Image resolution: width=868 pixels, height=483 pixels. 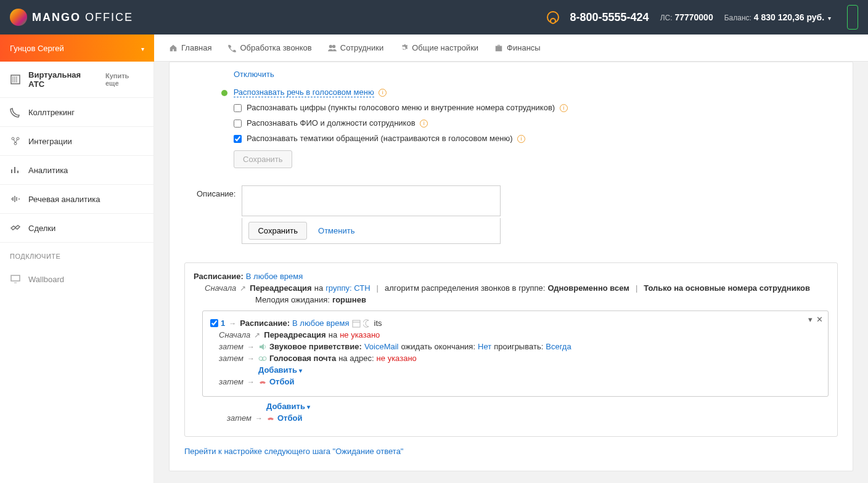 What do you see at coordinates (76, 142) in the screenshot?
I see `sidebar-item-integrations: Интеграции` at bounding box center [76, 142].